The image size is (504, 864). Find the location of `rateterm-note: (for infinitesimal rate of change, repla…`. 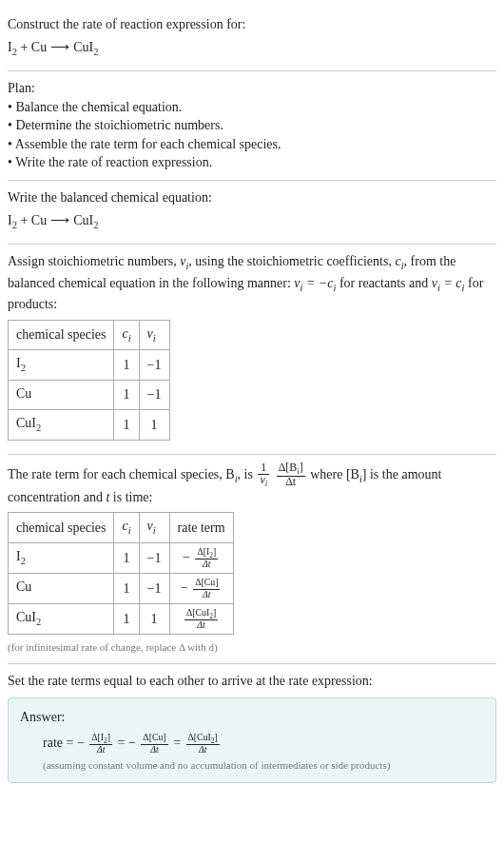

rateterm-note: (for infinitesimal rate of change, repla… is located at coordinates (252, 647).